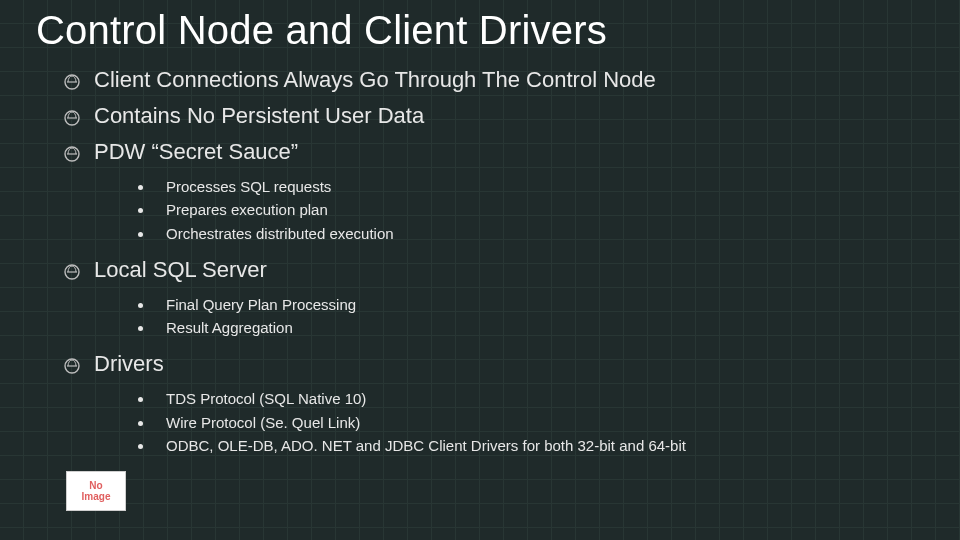  I want to click on sub-bullet: Final Query Plan Processing, so click(539, 304).